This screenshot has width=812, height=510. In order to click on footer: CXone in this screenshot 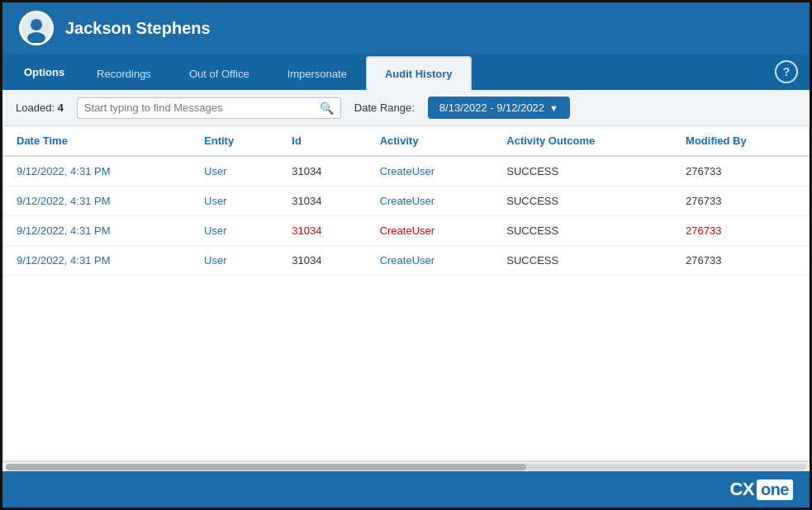, I will do `click(406, 489)`.